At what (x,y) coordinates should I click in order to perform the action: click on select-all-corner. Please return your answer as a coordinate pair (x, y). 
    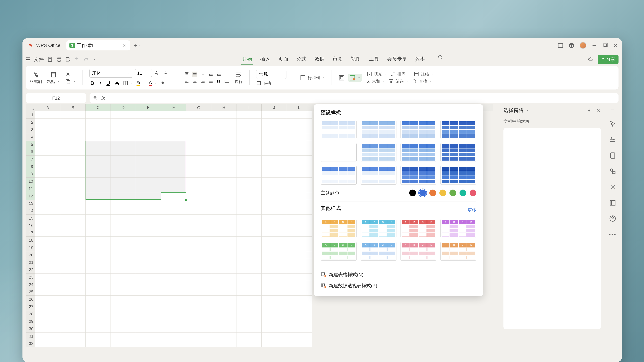
    Looking at the image, I should click on (30, 108).